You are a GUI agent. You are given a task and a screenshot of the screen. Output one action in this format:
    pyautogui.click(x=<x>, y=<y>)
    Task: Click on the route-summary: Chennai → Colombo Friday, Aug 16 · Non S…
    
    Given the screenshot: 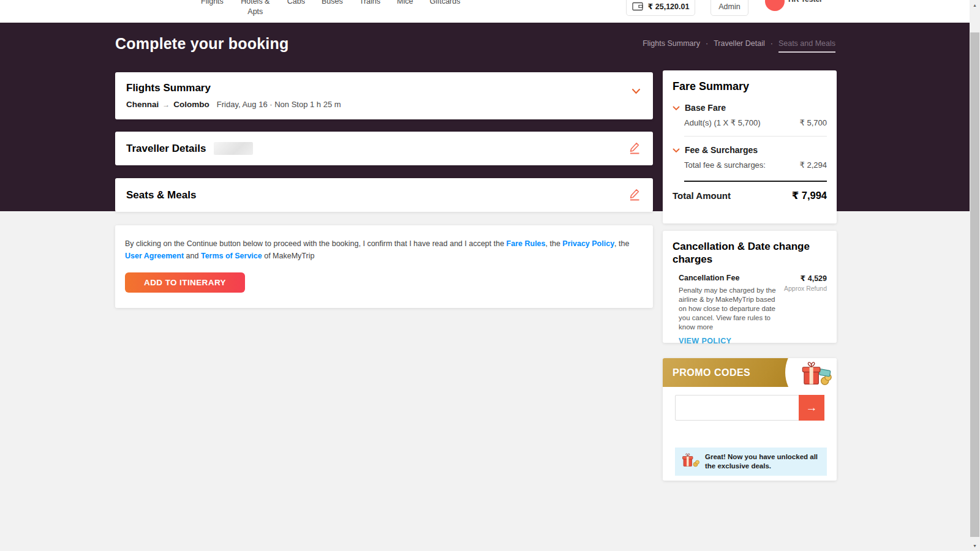 What is the action you would take?
    pyautogui.click(x=384, y=104)
    